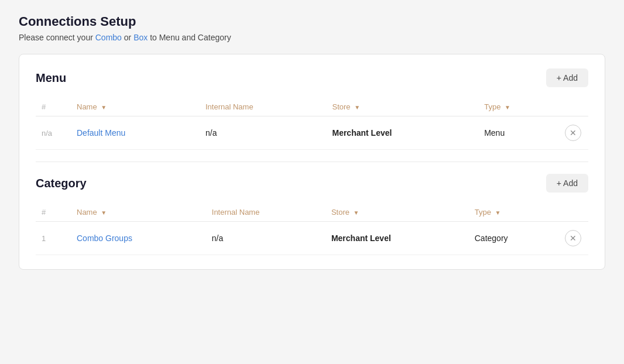 The height and width of the screenshot is (364, 624). What do you see at coordinates (53, 212) in the screenshot?
I see `category-col-hash: #` at bounding box center [53, 212].